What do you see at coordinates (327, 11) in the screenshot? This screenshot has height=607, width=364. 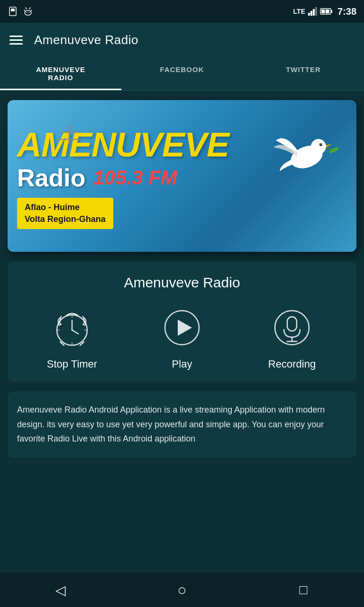 I see `battery-icon` at bounding box center [327, 11].